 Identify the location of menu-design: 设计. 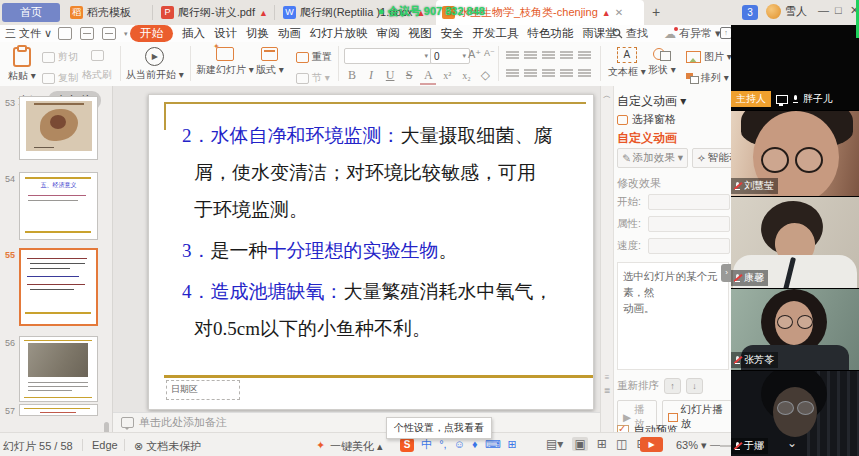
(226, 34).